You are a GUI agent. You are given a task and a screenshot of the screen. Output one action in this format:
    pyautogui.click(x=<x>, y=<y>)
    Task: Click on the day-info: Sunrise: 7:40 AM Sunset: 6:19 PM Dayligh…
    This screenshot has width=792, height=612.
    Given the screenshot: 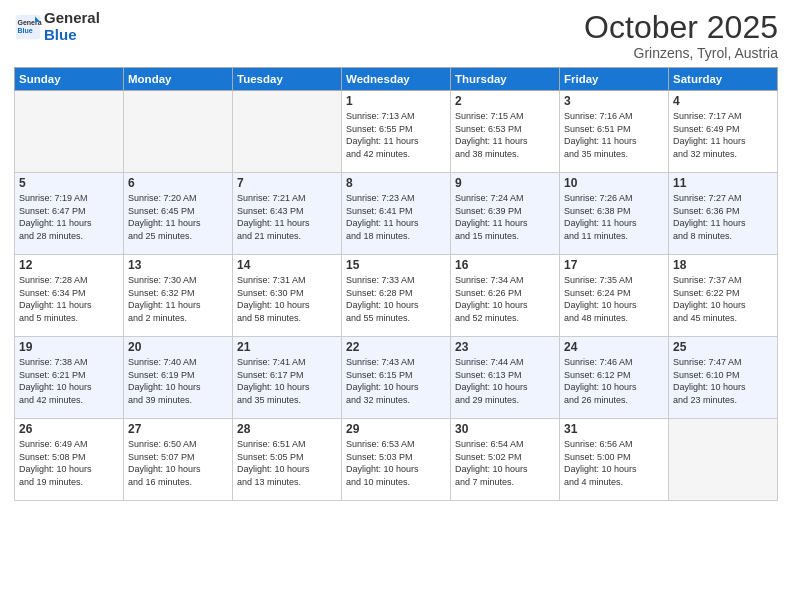 What is the action you would take?
    pyautogui.click(x=178, y=381)
    